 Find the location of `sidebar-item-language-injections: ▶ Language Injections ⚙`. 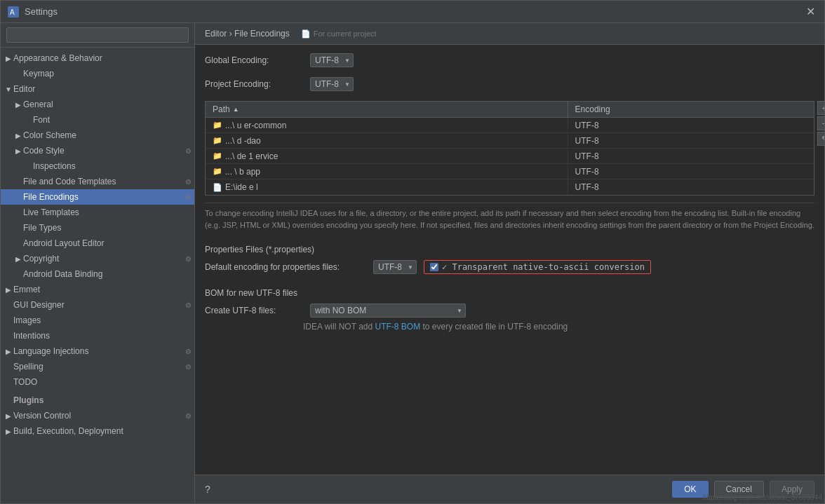

sidebar-item-language-injections: ▶ Language Injections ⚙ is located at coordinates (98, 351).